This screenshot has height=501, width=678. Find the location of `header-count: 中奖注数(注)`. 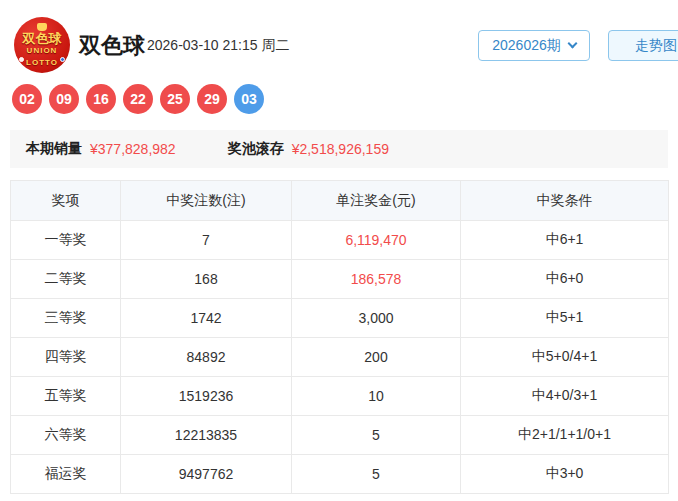

header-count: 中奖注数(注) is located at coordinates (206, 201).